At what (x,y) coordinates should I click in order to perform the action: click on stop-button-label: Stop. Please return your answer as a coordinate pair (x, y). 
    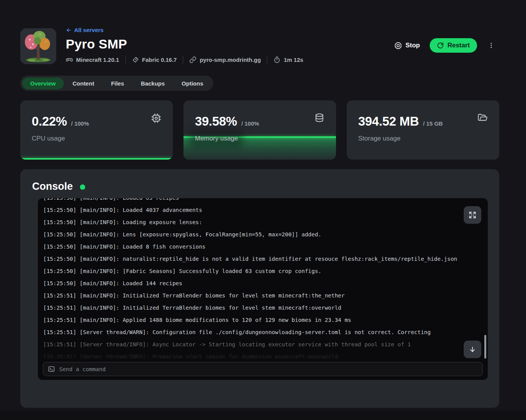
    Looking at the image, I should click on (413, 45).